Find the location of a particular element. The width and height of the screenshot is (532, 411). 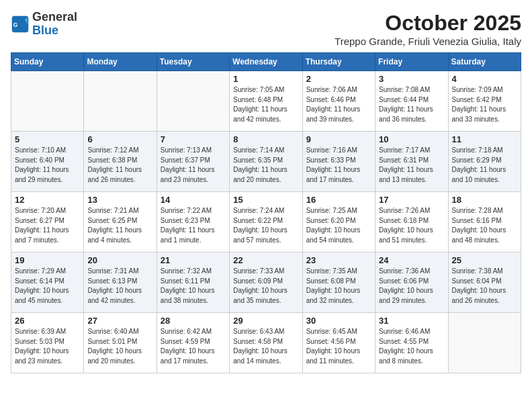

day-info: Sunrise: 7:36 AM Sunset: 6:06 PM Dayligh… is located at coordinates (411, 286).